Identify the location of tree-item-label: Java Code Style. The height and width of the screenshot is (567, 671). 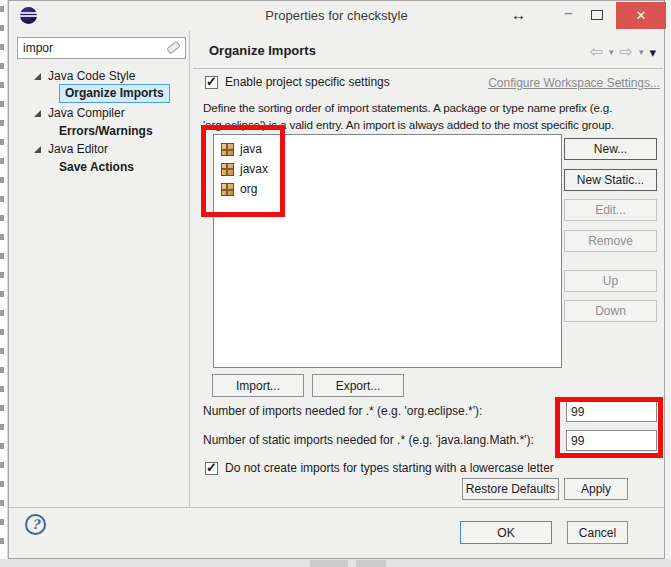
(92, 76).